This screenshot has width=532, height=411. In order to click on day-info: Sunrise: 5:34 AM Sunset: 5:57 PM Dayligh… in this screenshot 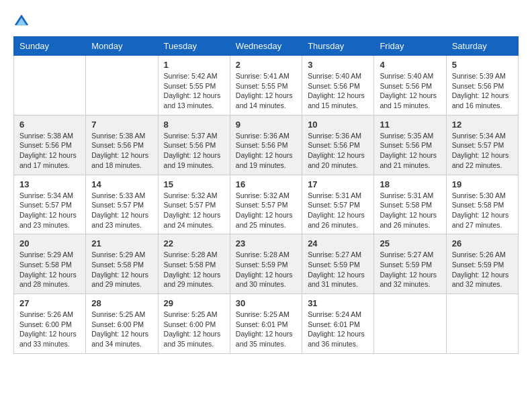, I will do `click(50, 211)`.